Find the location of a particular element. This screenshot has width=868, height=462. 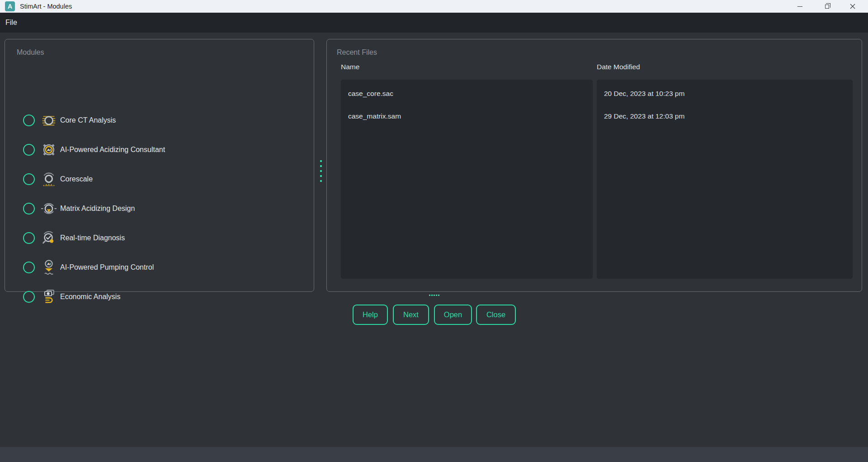

next-button: Next is located at coordinates (411, 315).